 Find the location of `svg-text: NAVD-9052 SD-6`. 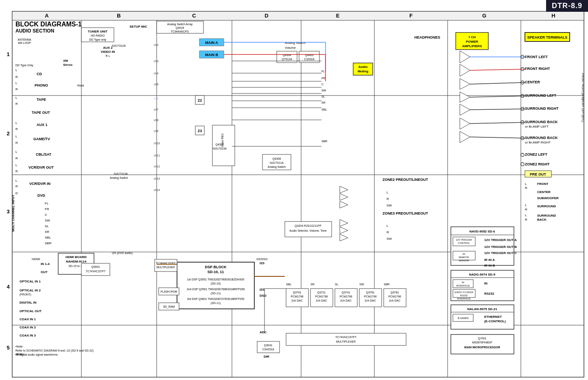

svg-text: NAVD-9052 SD-6 is located at coordinates (483, 232).